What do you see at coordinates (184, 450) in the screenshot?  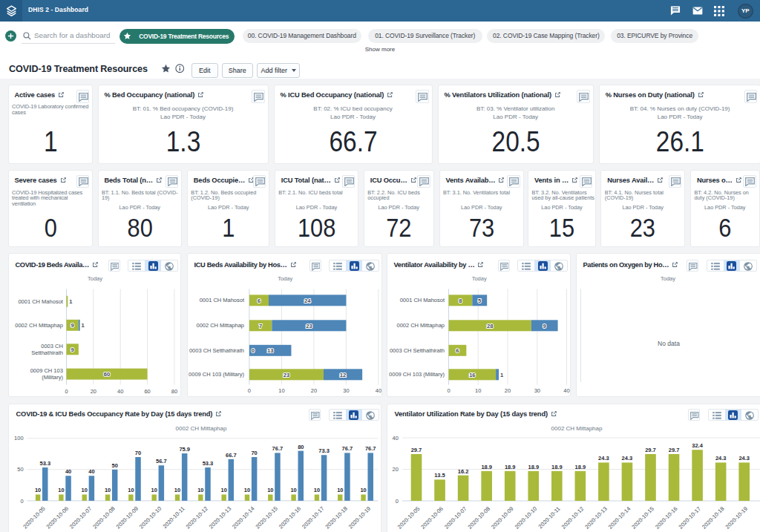 I see `svg-text: 75.9` at bounding box center [184, 450].